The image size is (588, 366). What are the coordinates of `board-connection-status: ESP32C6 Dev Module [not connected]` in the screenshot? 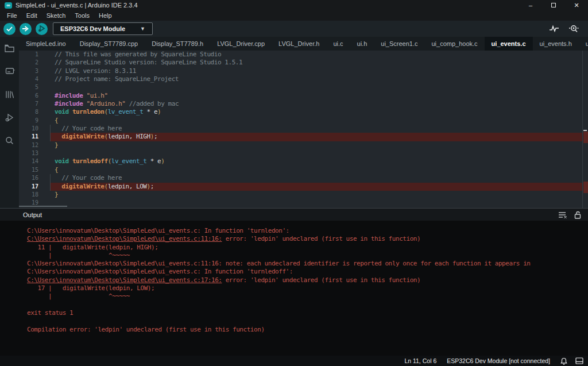 It's located at (498, 361).